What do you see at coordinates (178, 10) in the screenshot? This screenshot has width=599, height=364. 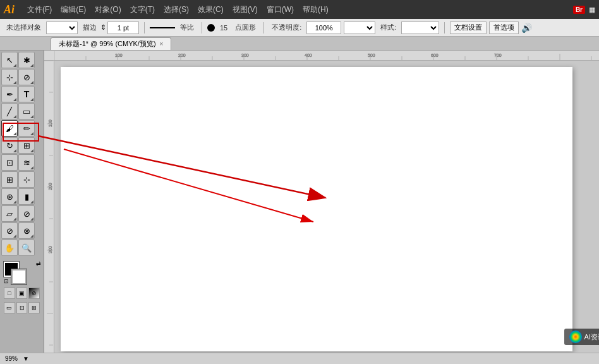 I see `menu-bar: 文件(F) 编辑(E) 对象(O) 文字(T) 选择(S) 效果(C) 视图(V…` at bounding box center [178, 10].